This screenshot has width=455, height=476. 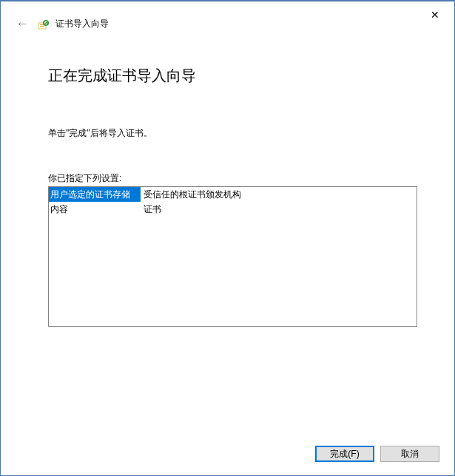 What do you see at coordinates (232, 179) in the screenshot?
I see `settings-label: 你已指定下列设置:` at bounding box center [232, 179].